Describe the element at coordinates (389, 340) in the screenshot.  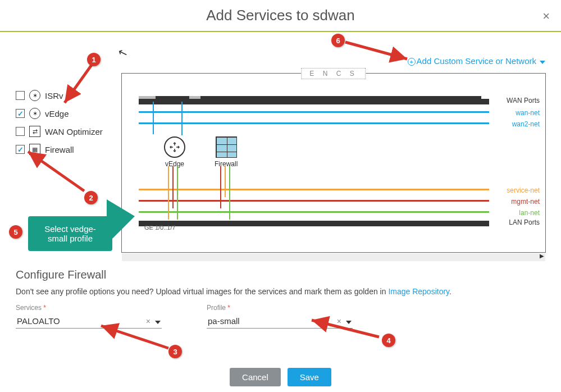
I see `annotation-marker-4: 4` at that location.